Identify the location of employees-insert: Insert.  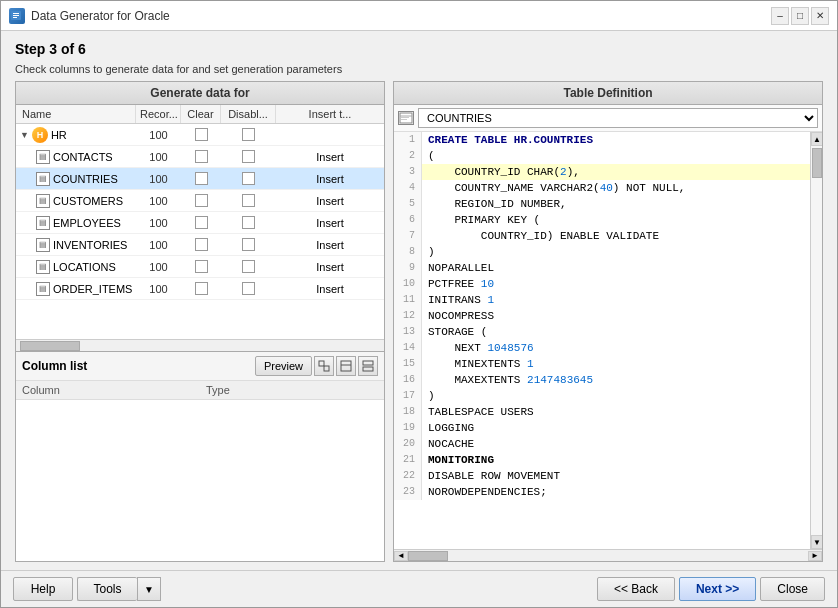
(330, 223).